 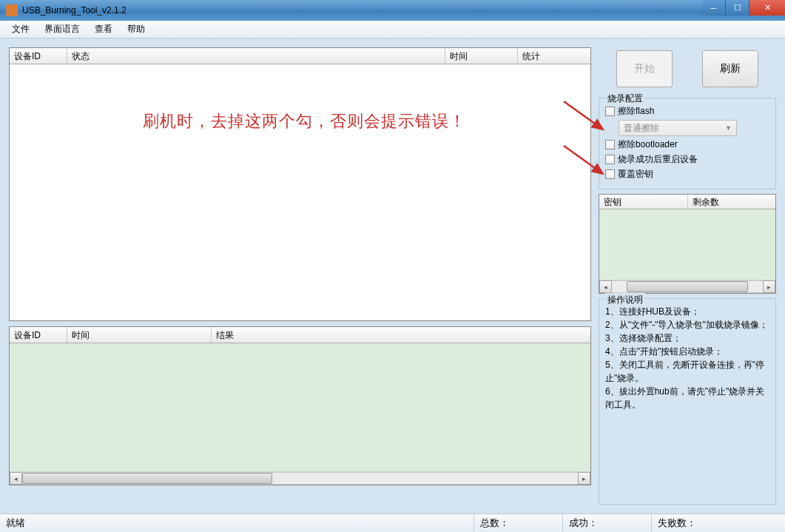 I want to click on erase-flash-row: 擦除flash, so click(x=687, y=111).